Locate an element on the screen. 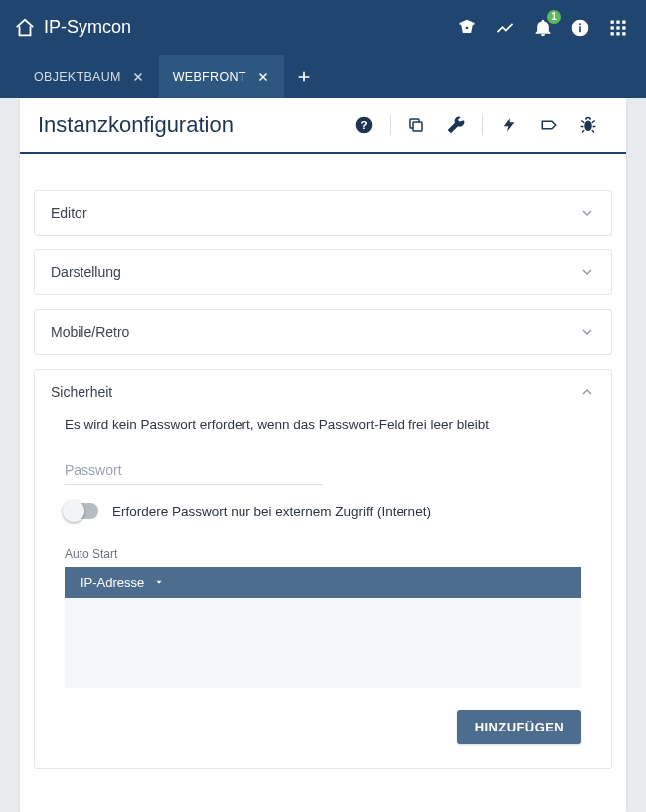  app-topbar: IP-Symcon 1 is located at coordinates (323, 28).